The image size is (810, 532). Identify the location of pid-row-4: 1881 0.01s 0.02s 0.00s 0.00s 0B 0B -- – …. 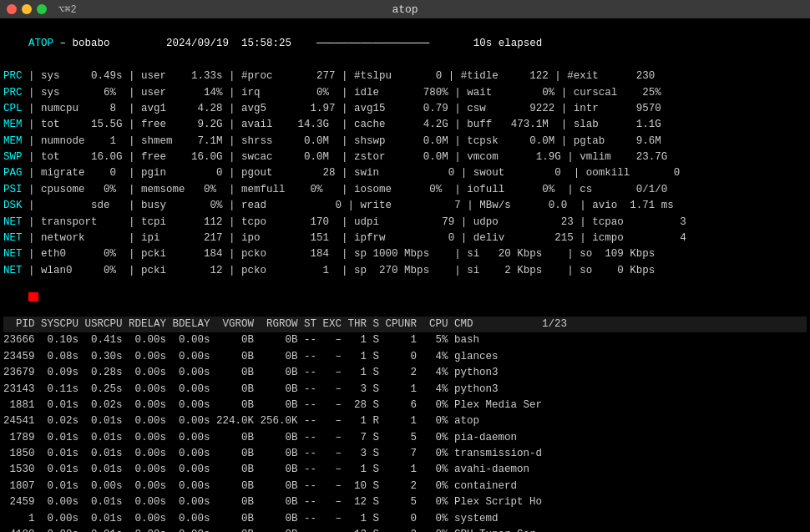
(405, 406).